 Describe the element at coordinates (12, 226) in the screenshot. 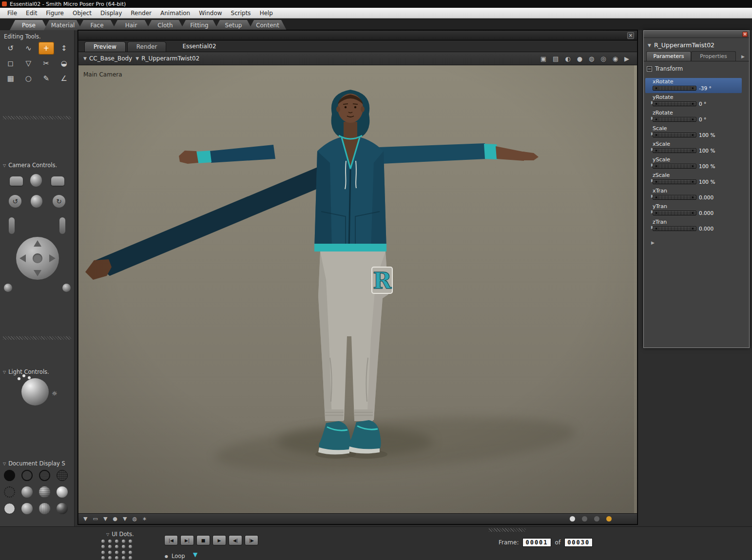

I see `camera-dolly-left-control` at that location.